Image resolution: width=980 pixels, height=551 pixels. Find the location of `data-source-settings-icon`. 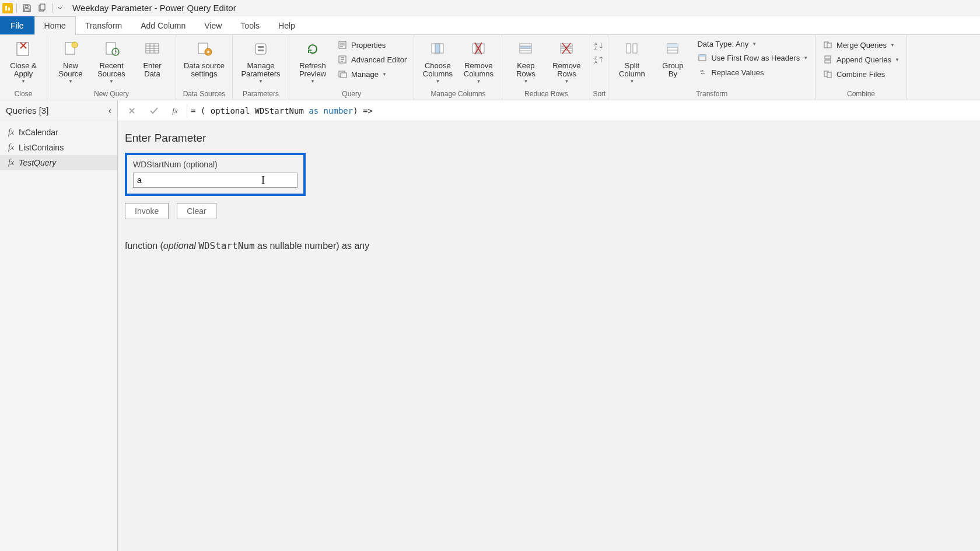

data-source-settings-icon is located at coordinates (204, 49).